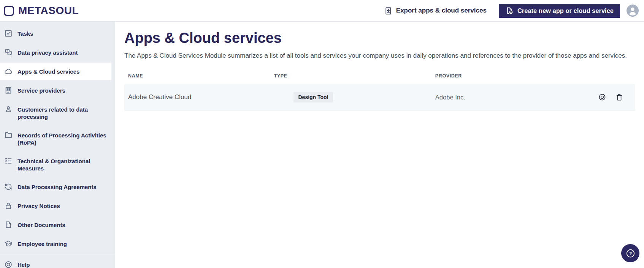  What do you see at coordinates (8, 52) in the screenshot?
I see `chat-question-icon: ?` at bounding box center [8, 52].